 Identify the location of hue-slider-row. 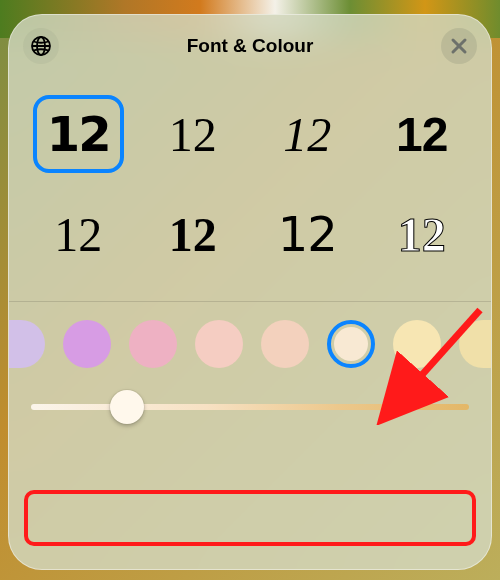
(250, 407).